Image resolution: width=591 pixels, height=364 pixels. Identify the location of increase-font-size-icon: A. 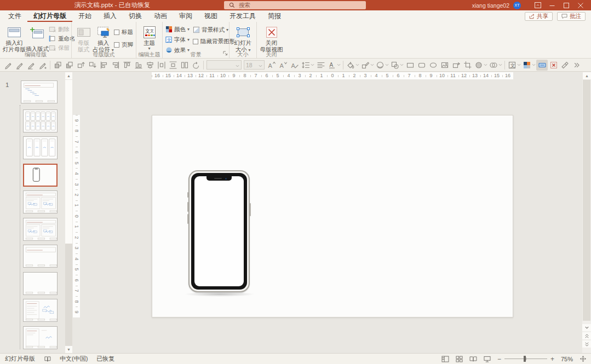
(272, 65).